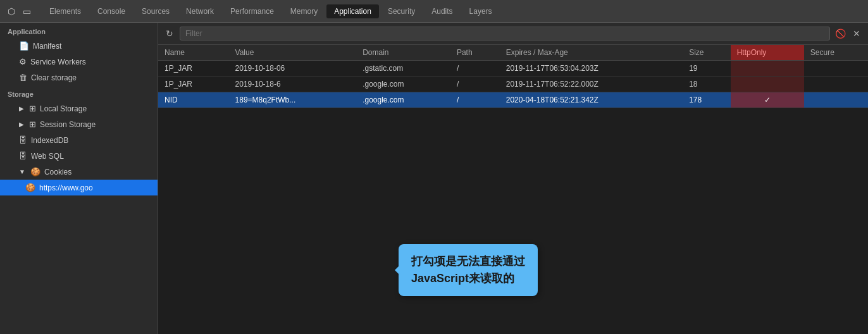  Describe the element at coordinates (11, 11) in the screenshot. I see `cursor-icon: ⬡` at that location.